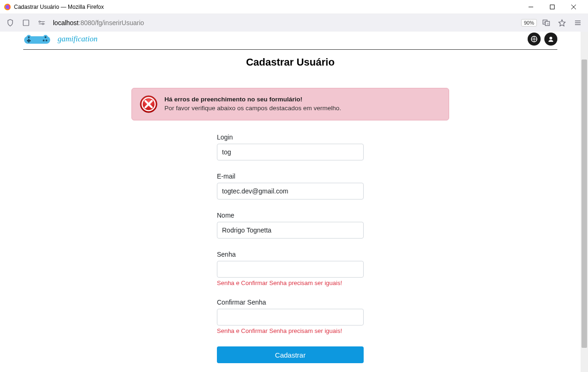 Image resolution: width=588 pixels, height=372 pixels. Describe the element at coordinates (290, 254) in the screenshot. I see `senha-label: Senha` at that location.